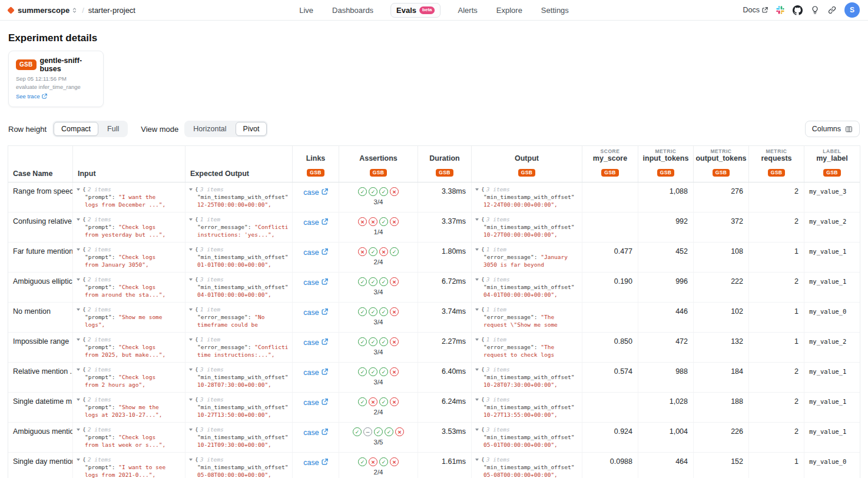 The height and width of the screenshot is (478, 868). I want to click on table-row: Relative mention ...{2 items"prompt": "C…, so click(434, 378).